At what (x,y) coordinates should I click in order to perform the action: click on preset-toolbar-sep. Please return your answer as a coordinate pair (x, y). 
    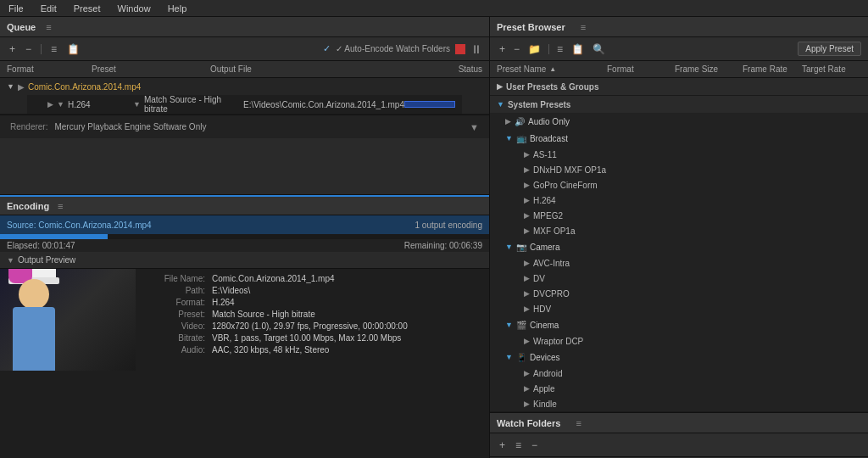
    Looking at the image, I should click on (549, 49).